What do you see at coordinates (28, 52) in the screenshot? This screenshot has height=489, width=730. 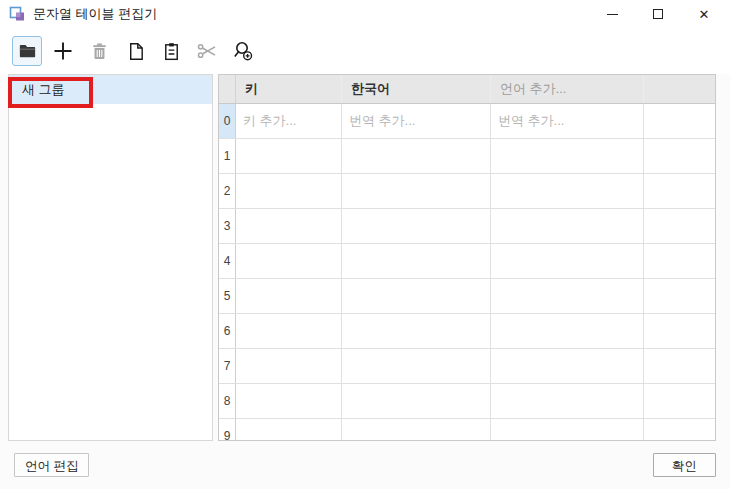 I see `folder-icon` at bounding box center [28, 52].